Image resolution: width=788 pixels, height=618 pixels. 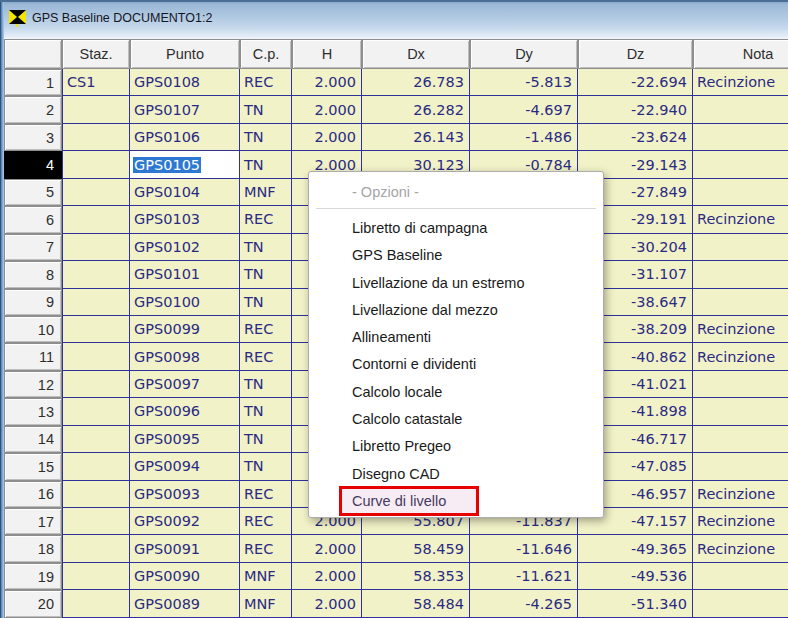 I want to click on dy-cell: -4.265, so click(x=524, y=604).